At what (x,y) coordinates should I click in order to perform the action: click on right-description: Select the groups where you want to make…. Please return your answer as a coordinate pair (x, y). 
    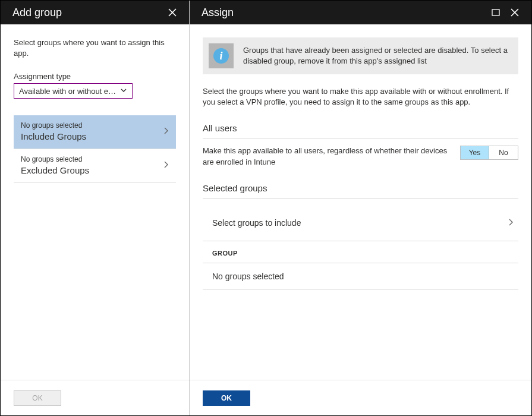
    Looking at the image, I should click on (360, 97).